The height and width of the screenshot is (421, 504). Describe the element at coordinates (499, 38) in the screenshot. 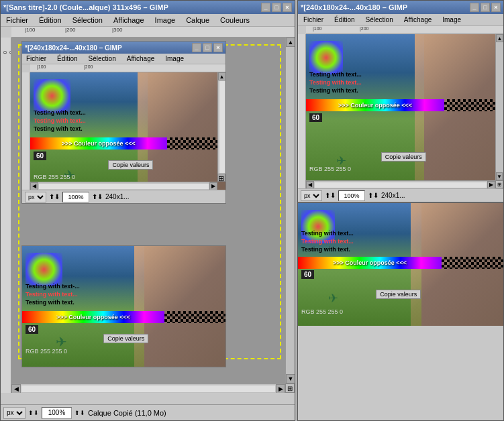

I see `right-scroll-up-top: ▲` at that location.